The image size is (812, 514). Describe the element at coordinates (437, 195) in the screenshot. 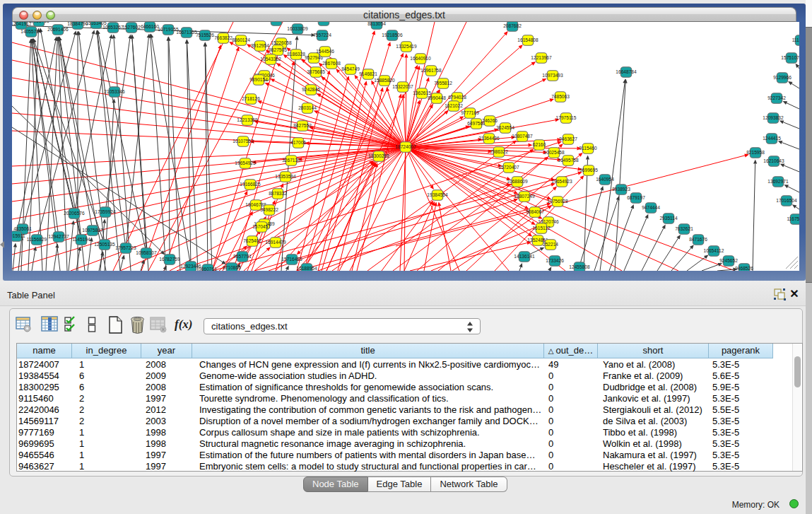

I see `graph-node: 19384554` at that location.